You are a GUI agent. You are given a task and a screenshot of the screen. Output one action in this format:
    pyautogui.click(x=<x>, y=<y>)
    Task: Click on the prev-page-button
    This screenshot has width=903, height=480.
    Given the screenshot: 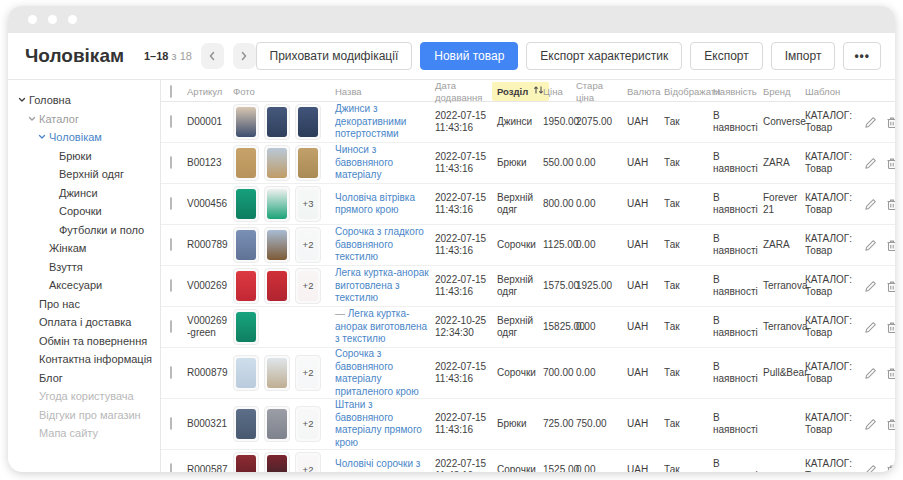 What is the action you would take?
    pyautogui.click(x=212, y=56)
    